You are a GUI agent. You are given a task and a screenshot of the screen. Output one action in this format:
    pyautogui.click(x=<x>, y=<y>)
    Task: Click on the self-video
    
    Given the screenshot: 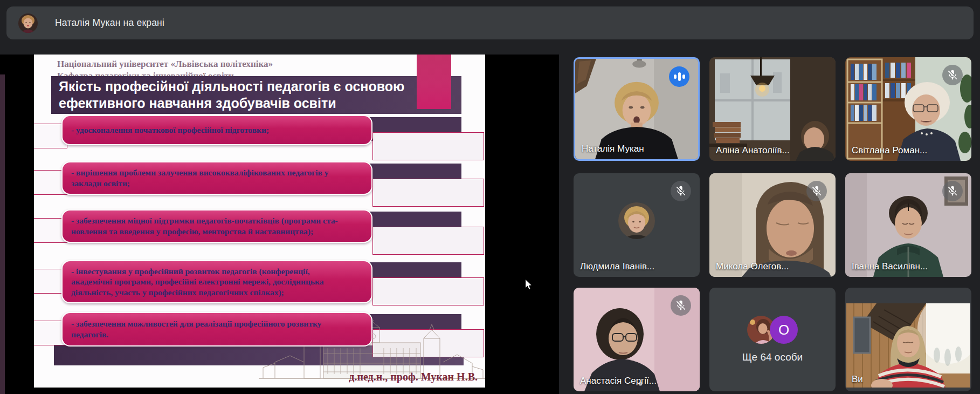 What is the action you would take?
    pyautogui.click(x=908, y=345)
    